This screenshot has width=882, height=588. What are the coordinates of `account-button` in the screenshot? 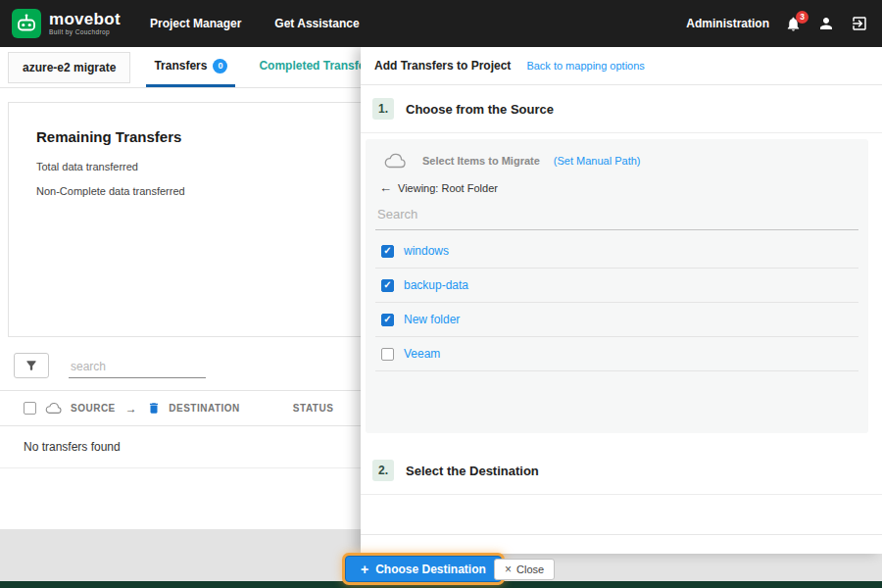 It's located at (826, 24).